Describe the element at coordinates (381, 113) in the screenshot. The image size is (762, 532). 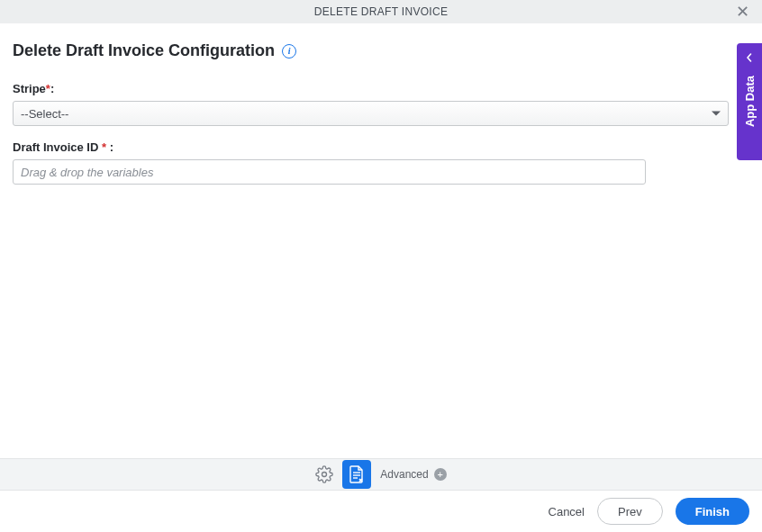
I see `stripe-select-wrapper: --Select-- +` at that location.